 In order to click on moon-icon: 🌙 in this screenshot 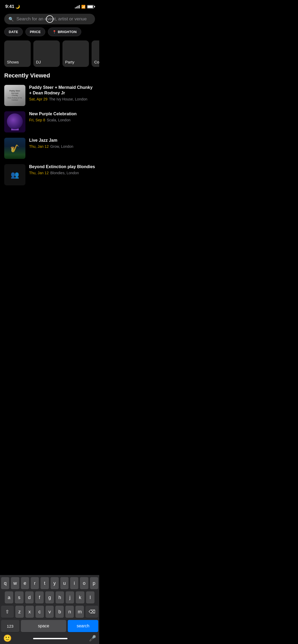, I will do `click(17, 7)`.